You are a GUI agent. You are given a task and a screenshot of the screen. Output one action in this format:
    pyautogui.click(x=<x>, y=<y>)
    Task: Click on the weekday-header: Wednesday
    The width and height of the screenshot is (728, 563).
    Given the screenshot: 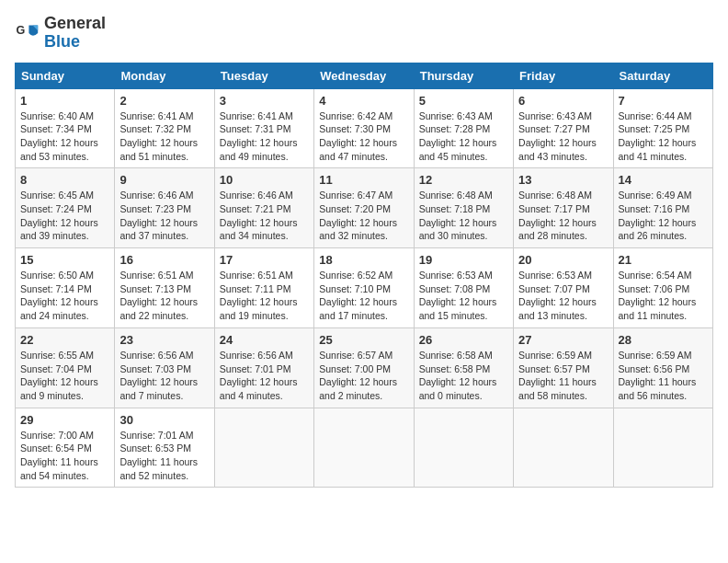 What is the action you would take?
    pyautogui.click(x=364, y=75)
    